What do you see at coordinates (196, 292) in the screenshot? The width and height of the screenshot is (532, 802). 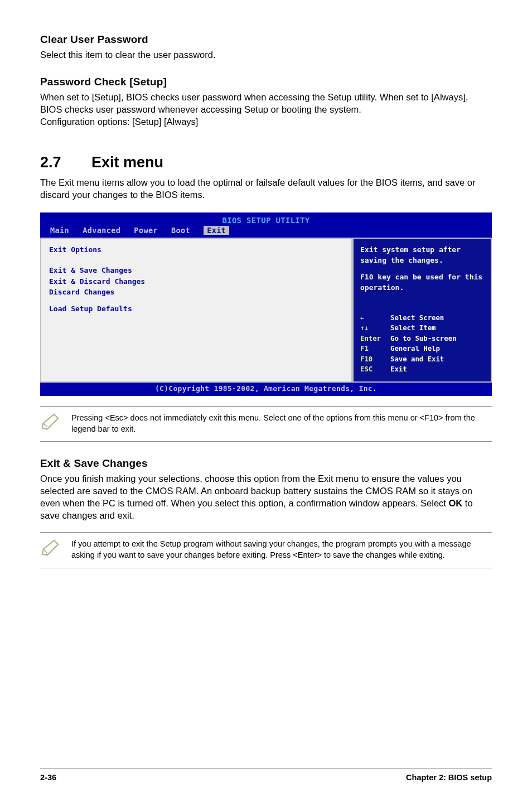 I see `bios-opt-discard: Discard Changes` at bounding box center [196, 292].